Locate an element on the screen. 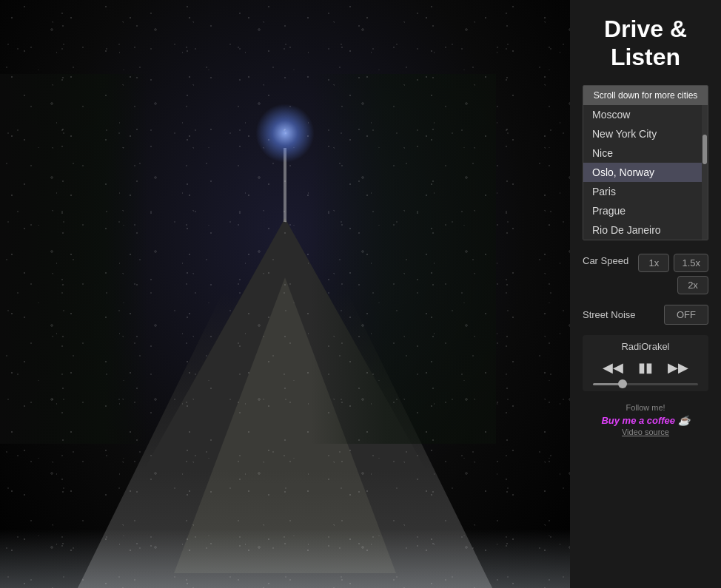 This screenshot has width=721, height=588. speed-row-2x: 2x is located at coordinates (645, 285).